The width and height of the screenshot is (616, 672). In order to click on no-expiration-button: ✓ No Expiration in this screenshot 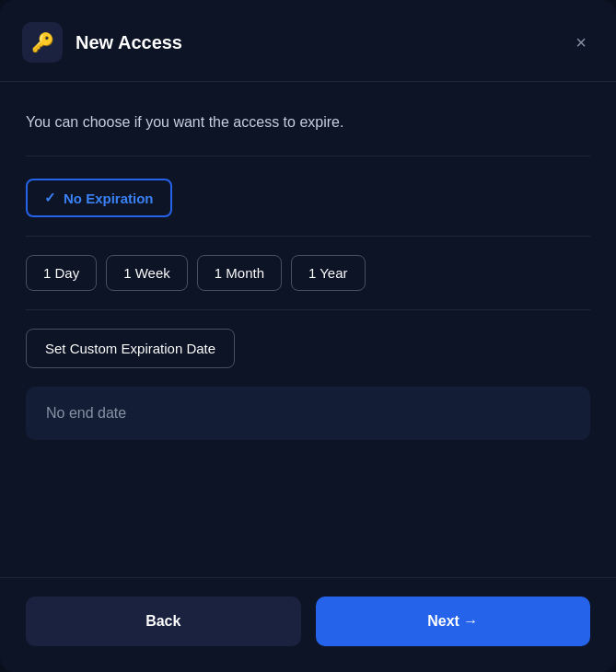, I will do `click(99, 198)`.